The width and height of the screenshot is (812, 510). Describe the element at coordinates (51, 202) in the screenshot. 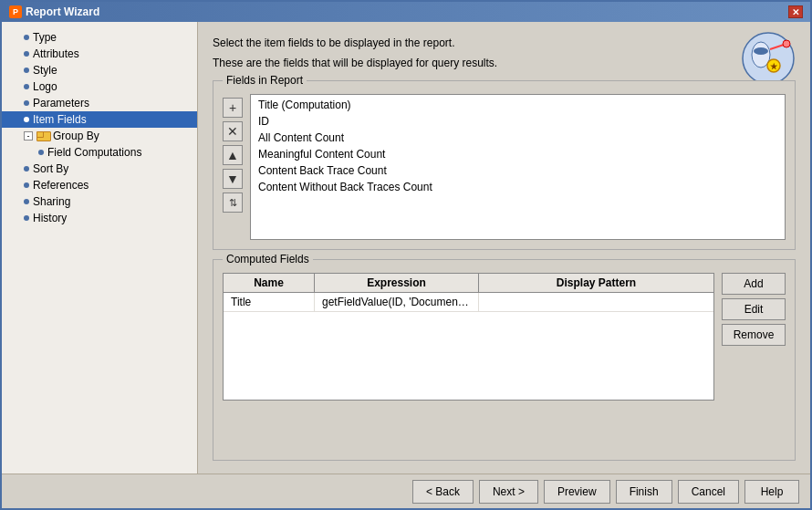

I see `sidebar-label-sharing: Sharing` at that location.